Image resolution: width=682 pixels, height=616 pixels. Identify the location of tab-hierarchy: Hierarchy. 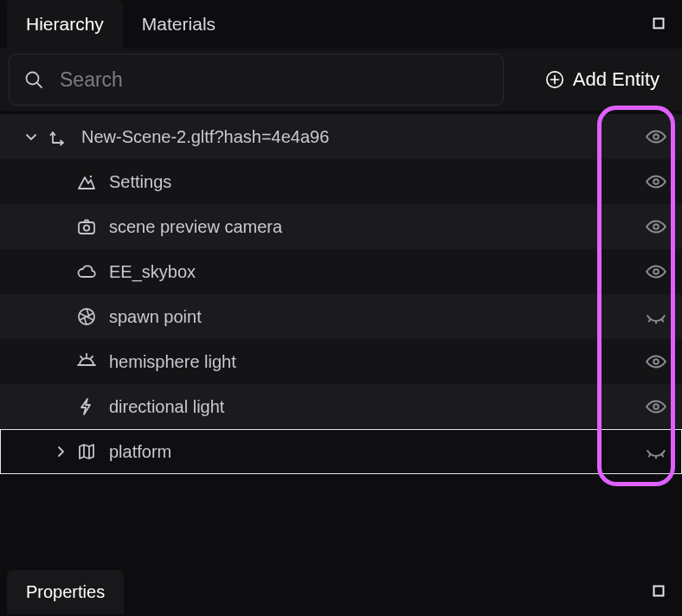
(65, 24).